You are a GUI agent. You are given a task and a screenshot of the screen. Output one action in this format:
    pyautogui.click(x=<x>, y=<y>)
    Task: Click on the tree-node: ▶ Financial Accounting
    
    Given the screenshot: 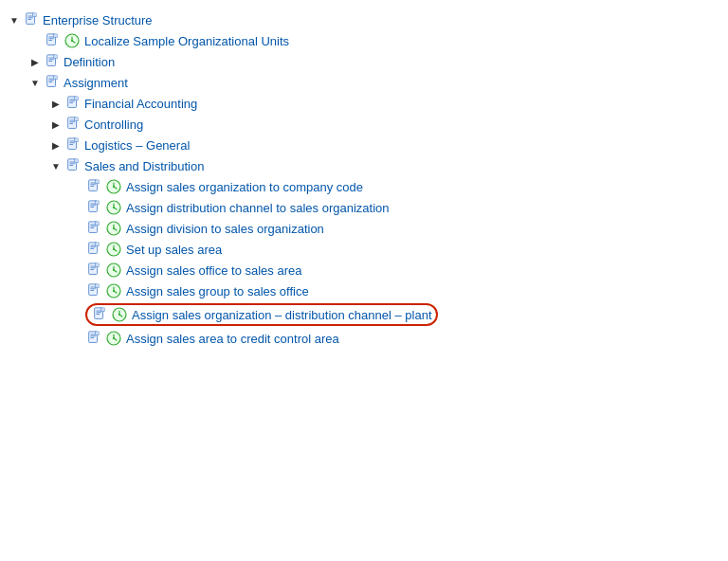 What is the action you would take?
    pyautogui.click(x=364, y=103)
    